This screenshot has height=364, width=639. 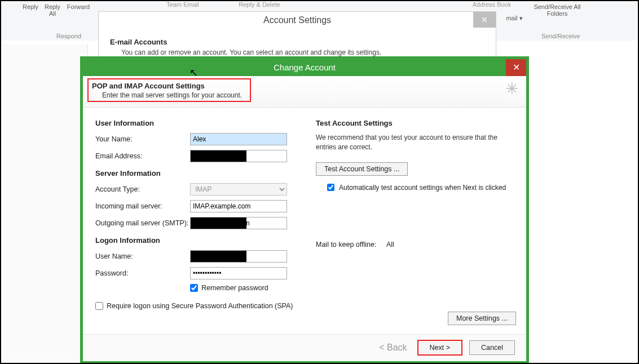 I want to click on logon-info-heading: Logon Information, so click(x=194, y=240).